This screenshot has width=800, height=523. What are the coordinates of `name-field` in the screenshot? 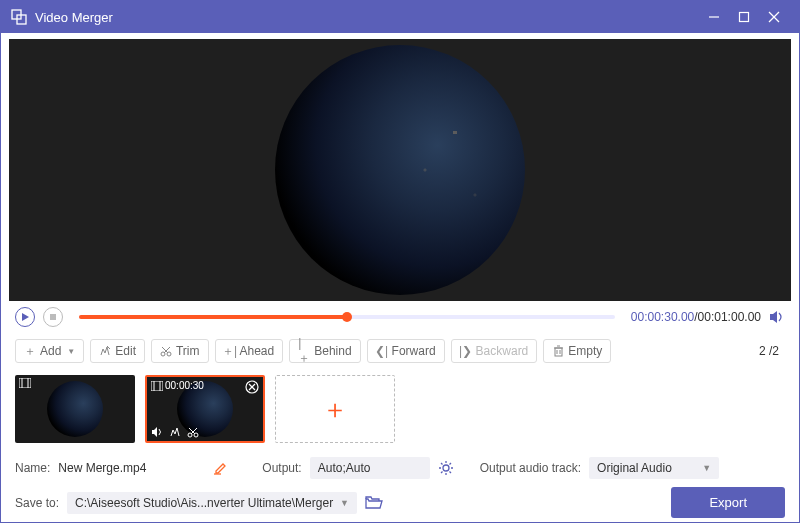 It's located at (133, 468).